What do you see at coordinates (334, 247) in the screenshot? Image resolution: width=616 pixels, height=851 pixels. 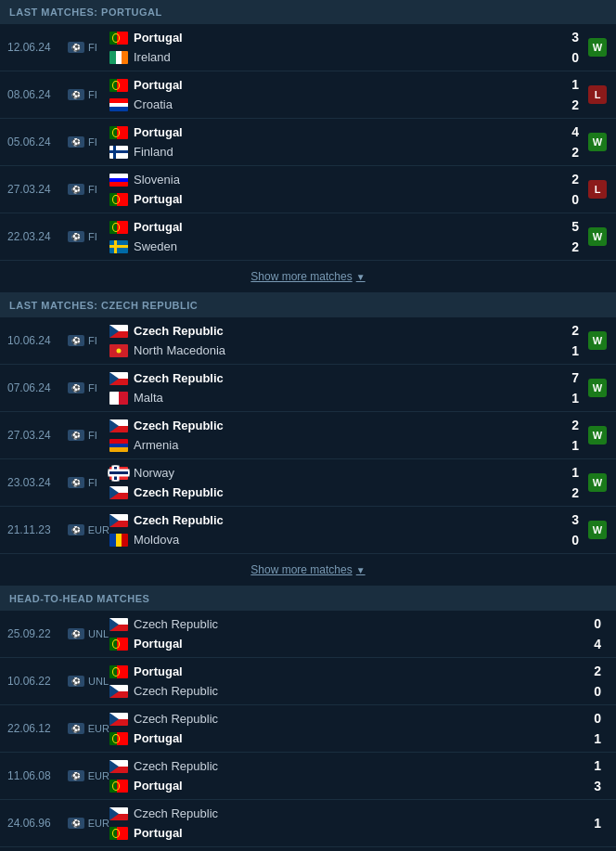 I see `team-row: Sweden` at bounding box center [334, 247].